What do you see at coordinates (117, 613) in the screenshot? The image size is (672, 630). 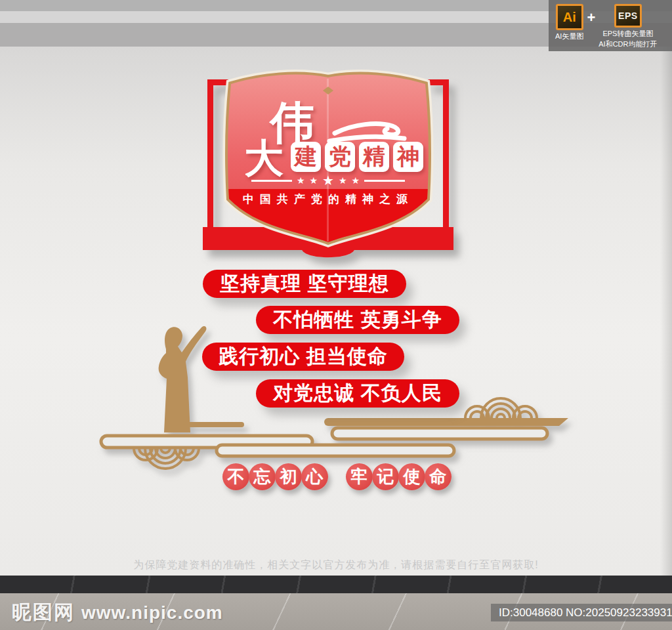 I see `site-watermark: 昵图网 www.nipic.com` at bounding box center [117, 613].